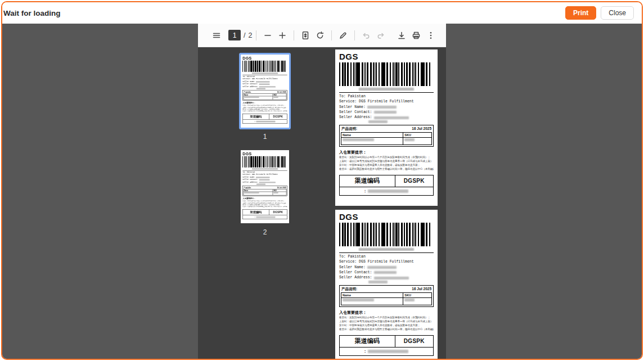 The image size is (644, 361). Describe the element at coordinates (247, 35) in the screenshot. I see `page-count: / 2` at that location.